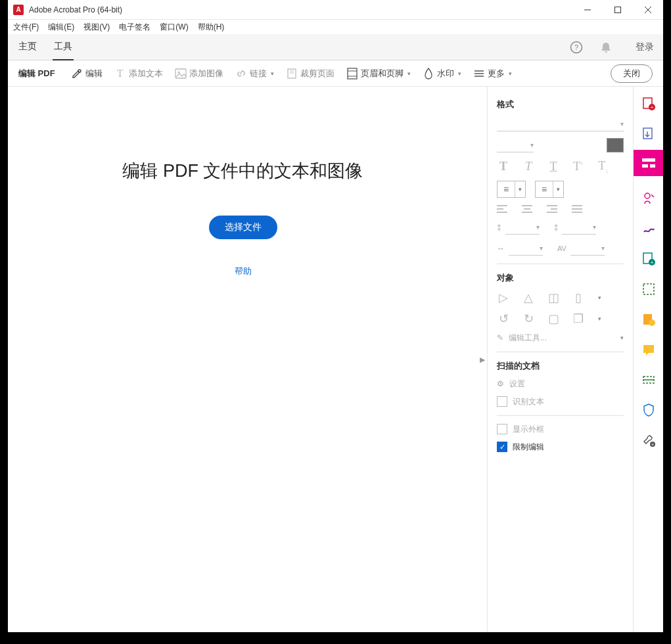 The image size is (671, 644). What do you see at coordinates (493, 74) in the screenshot?
I see `tool-more: 更多 ▾` at bounding box center [493, 74].